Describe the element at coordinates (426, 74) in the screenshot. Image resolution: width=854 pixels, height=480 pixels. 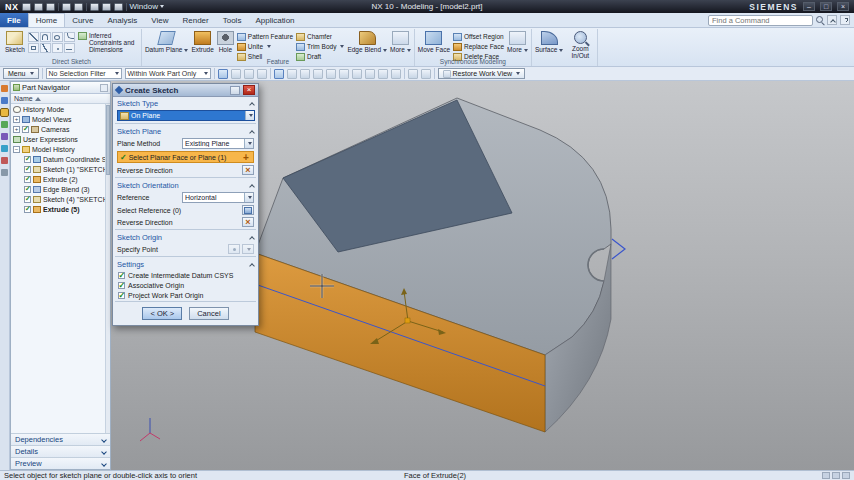
I see `fit-view-icon` at that location.